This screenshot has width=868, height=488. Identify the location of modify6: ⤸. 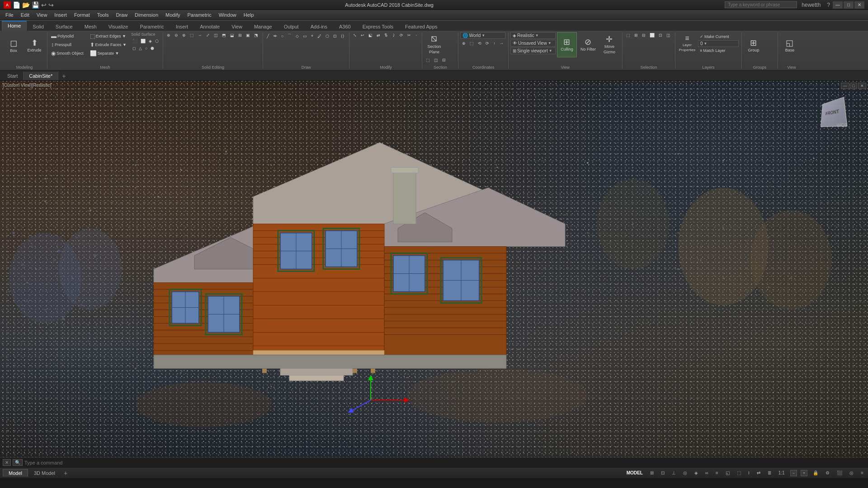
(394, 35).